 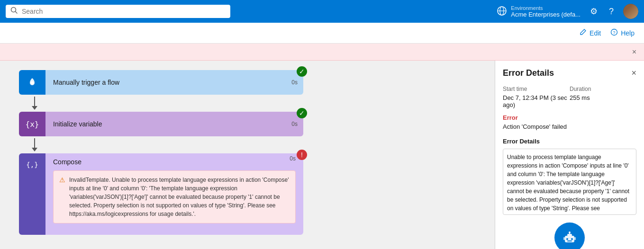 What do you see at coordinates (302, 155) in the screenshot?
I see `step-compose-status: !` at bounding box center [302, 155].